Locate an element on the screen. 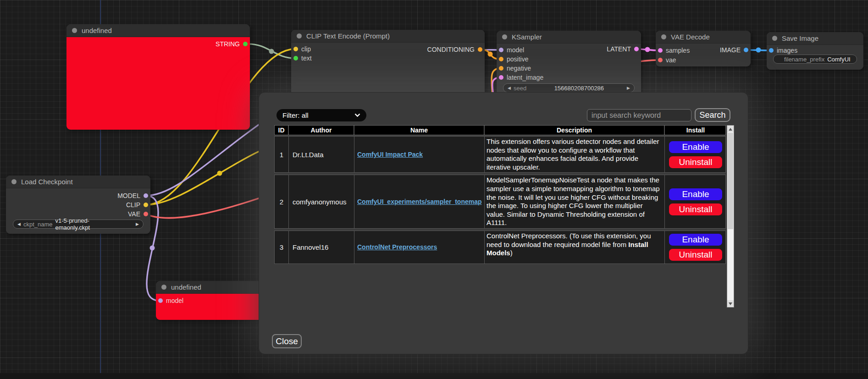 This screenshot has width=868, height=379. input-slot-latent-image: latent_image is located at coordinates (521, 77).